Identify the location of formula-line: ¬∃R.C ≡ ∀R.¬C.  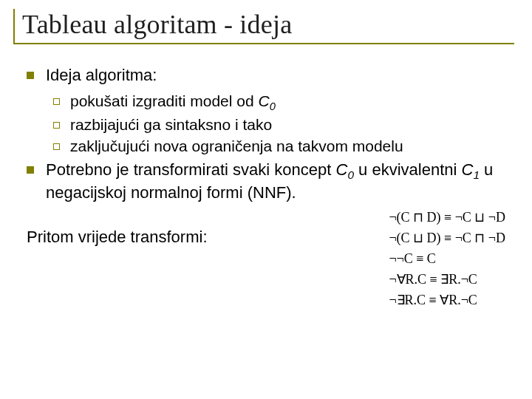
(447, 301).